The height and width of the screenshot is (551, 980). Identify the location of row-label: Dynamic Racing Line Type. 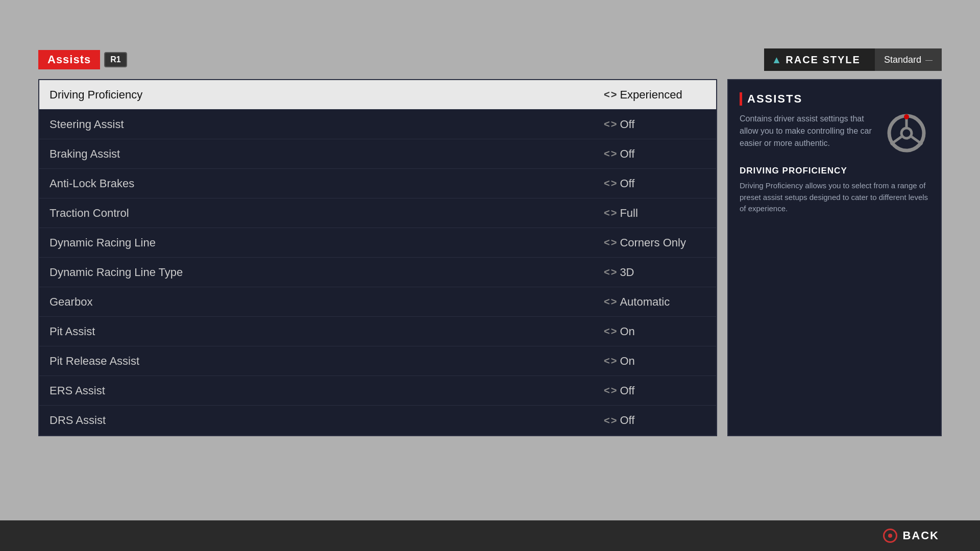
(327, 272).